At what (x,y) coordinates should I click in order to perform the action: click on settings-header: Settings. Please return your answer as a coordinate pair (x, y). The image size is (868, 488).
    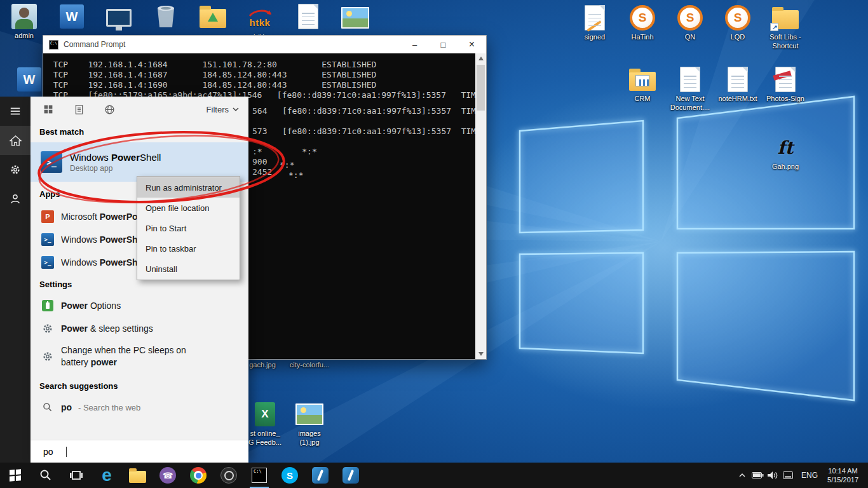
    Looking at the image, I should click on (56, 285).